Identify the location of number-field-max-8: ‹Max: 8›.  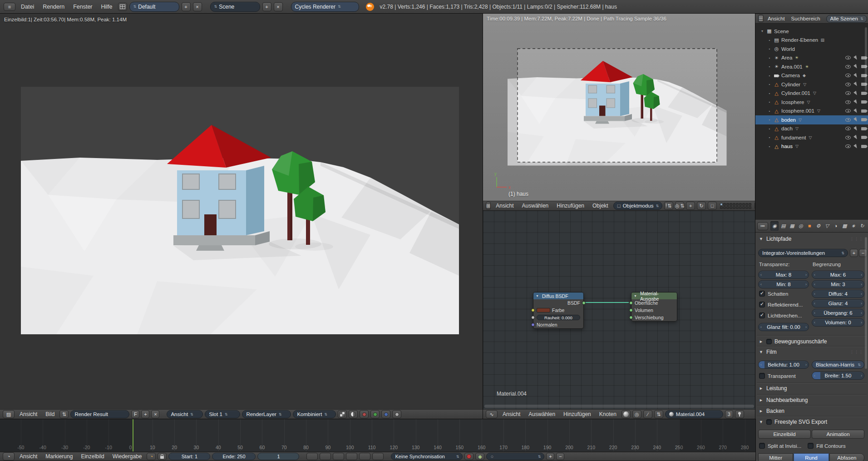
(784, 275).